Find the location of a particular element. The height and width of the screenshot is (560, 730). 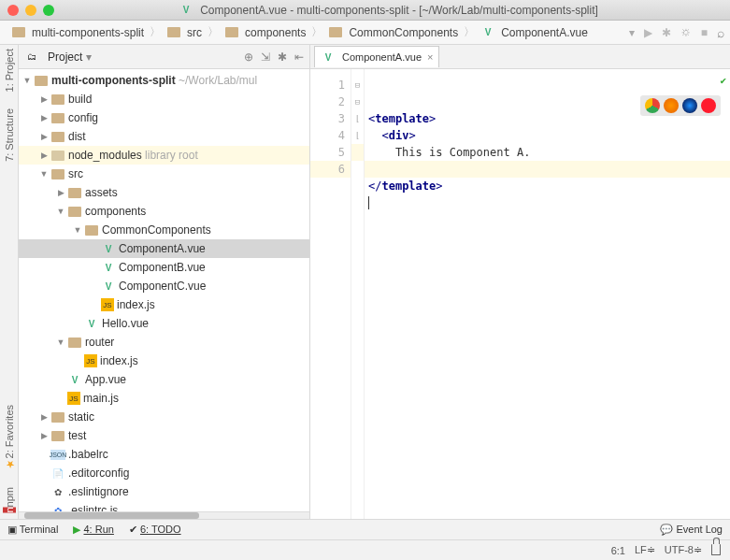

breadcrumb-file: VComponentA.vue is located at coordinates (535, 33).